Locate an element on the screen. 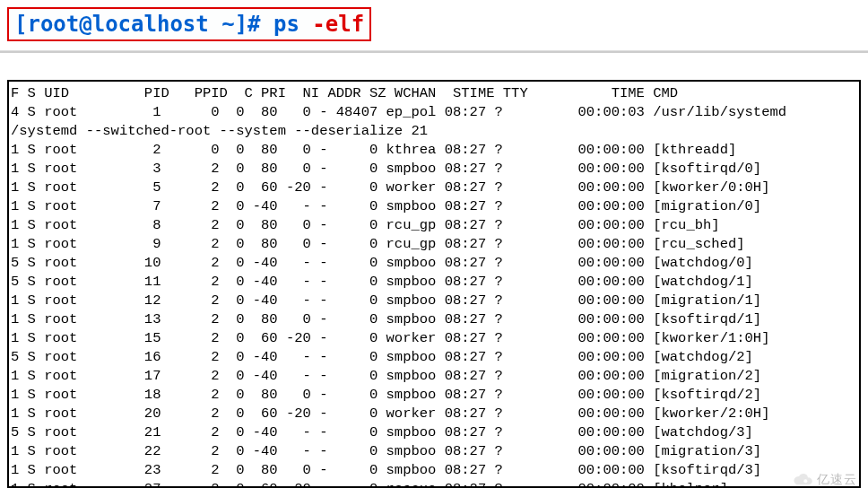  watermark: 亿速云 is located at coordinates (823, 480).